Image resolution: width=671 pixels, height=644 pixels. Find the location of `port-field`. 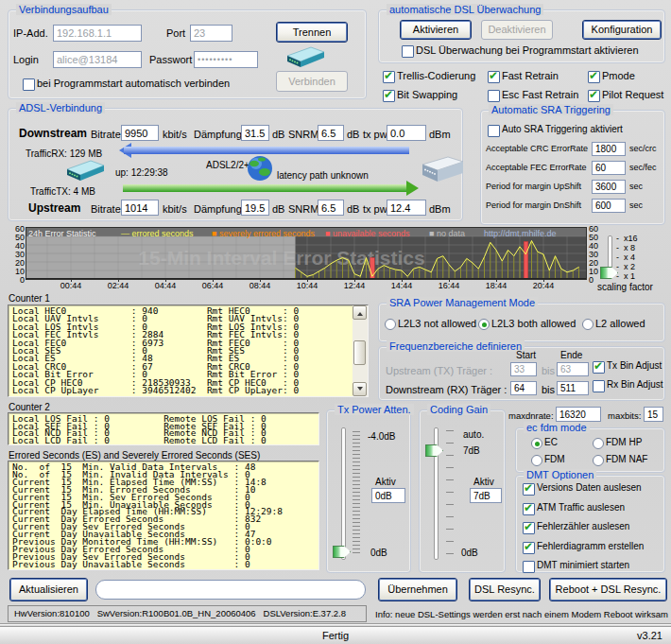

port-field is located at coordinates (212, 33).